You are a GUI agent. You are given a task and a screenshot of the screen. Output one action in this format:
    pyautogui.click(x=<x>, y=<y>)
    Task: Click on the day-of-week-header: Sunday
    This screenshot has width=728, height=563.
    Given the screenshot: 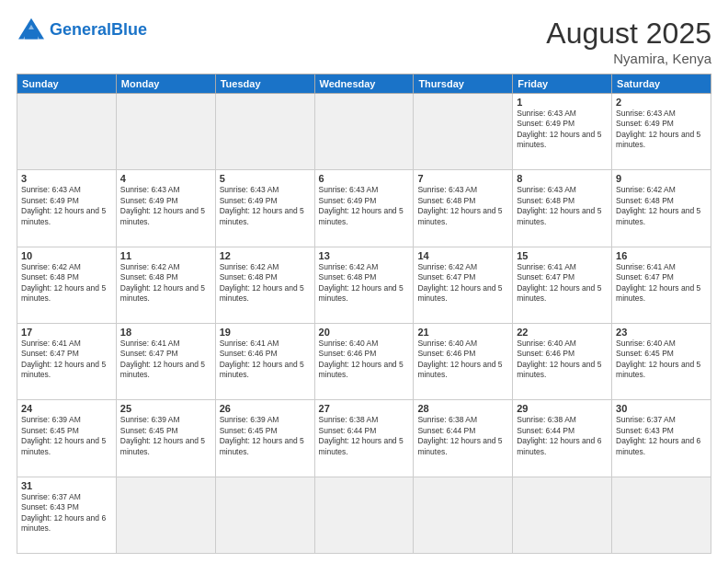 What is the action you would take?
    pyautogui.click(x=67, y=85)
    